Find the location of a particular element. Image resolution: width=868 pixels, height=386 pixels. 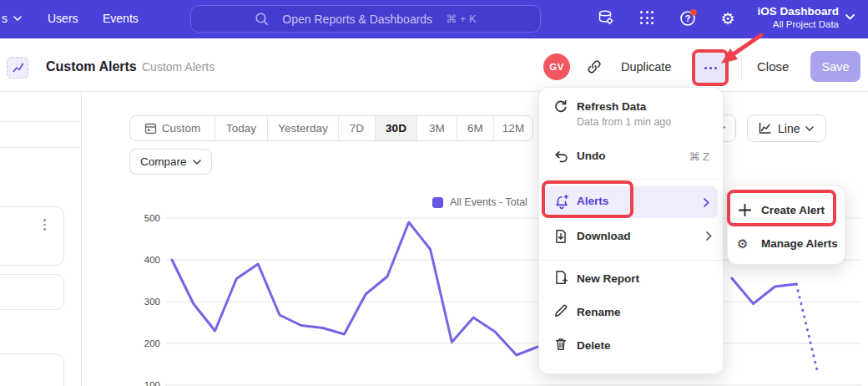

download-icon is located at coordinates (561, 236).